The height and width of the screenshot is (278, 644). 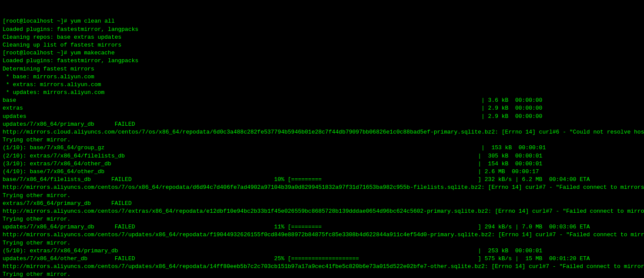 What do you see at coordinates (322, 69) in the screenshot?
I see `terminal-line: Determining fastest mirrors` at bounding box center [322, 69].